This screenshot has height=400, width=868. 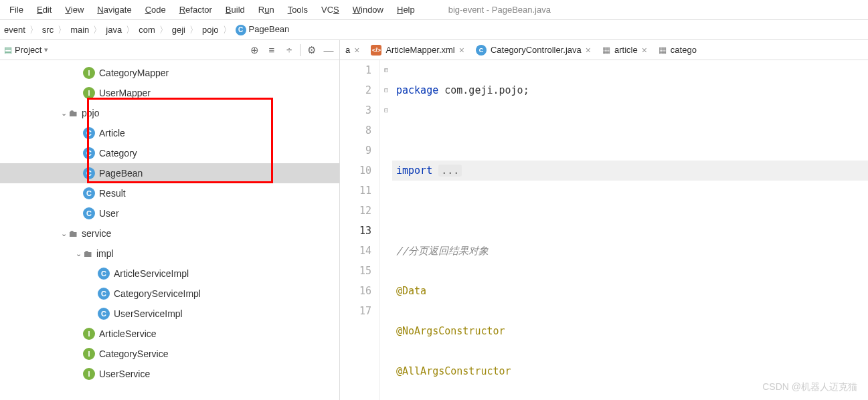 What do you see at coordinates (329, 50) in the screenshot?
I see `minimize-icon: —` at bounding box center [329, 50].